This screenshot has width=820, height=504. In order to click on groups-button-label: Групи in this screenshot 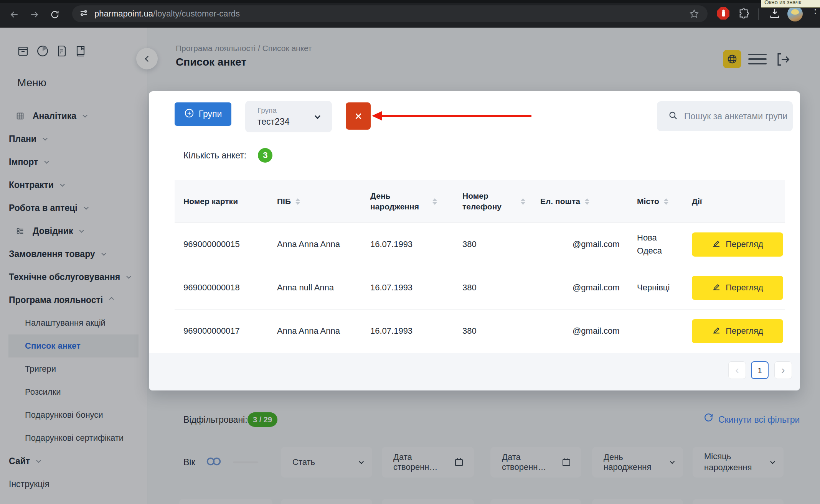, I will do `click(210, 114)`.